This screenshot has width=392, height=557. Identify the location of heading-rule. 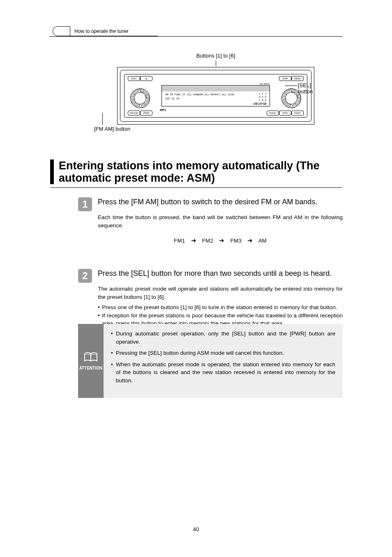
(196, 187).